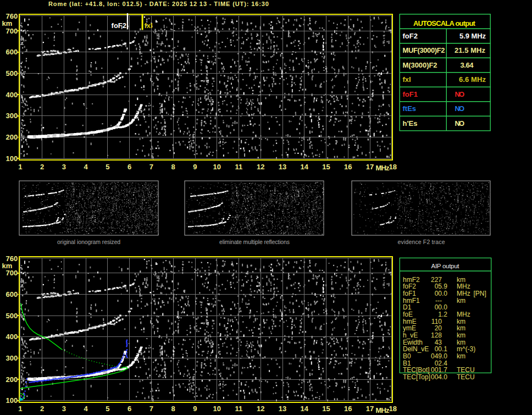  I want to click on svg-text: 3.64, so click(467, 65).